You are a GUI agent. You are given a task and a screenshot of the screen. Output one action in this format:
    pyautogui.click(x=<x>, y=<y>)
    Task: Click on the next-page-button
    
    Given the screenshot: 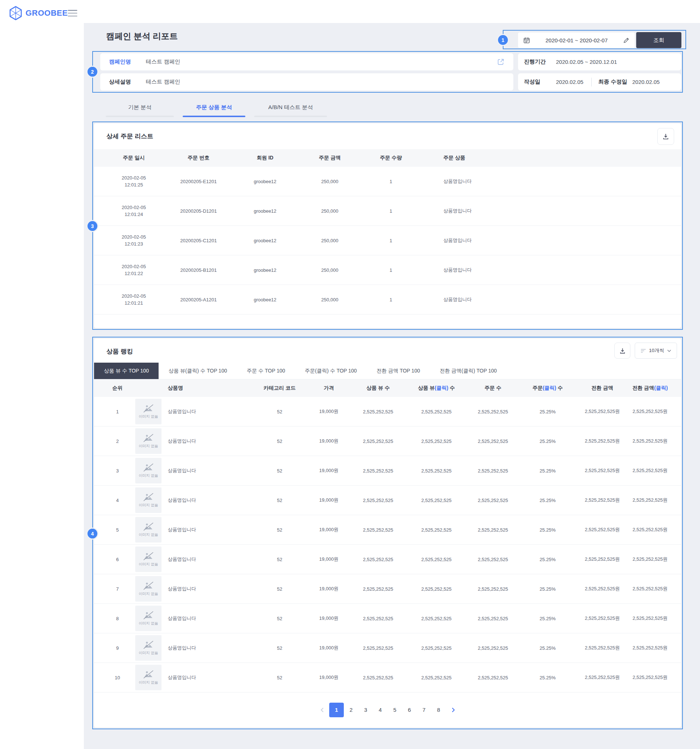 What is the action you would take?
    pyautogui.click(x=453, y=710)
    